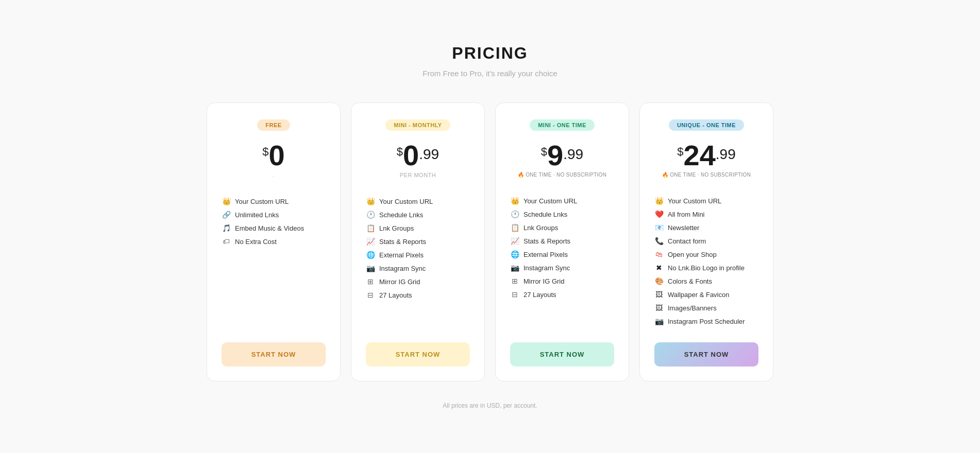  What do you see at coordinates (562, 125) in the screenshot?
I see `plan-badge-mini-onetime: MINI - ONE TIME` at bounding box center [562, 125].